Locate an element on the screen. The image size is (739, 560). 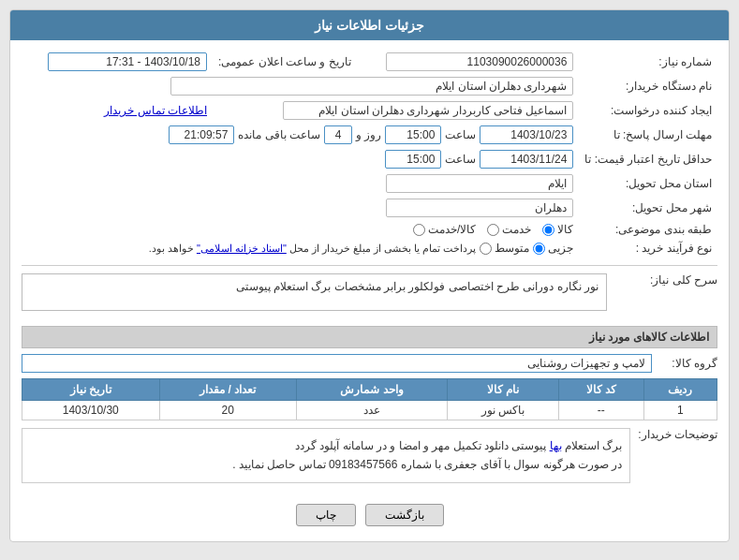
cell-vahed: عدد is located at coordinates (371, 410).